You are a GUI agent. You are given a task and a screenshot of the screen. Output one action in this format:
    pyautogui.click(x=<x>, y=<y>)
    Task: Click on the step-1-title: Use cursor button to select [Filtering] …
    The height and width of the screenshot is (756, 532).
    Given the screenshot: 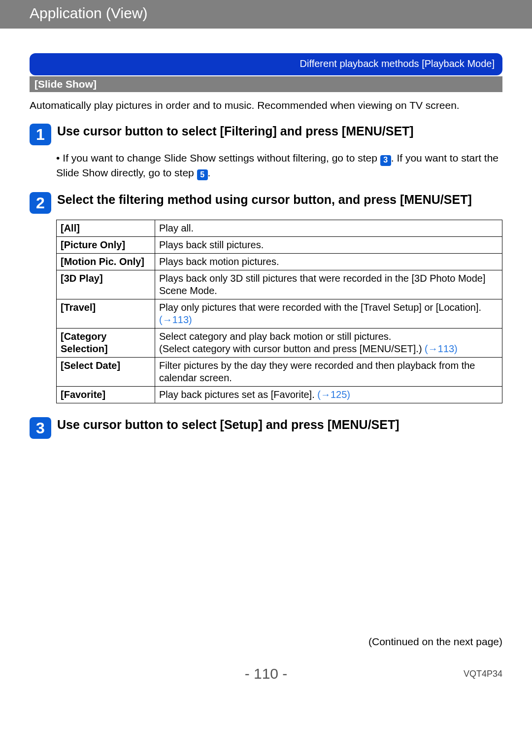 What is the action you would take?
    pyautogui.click(x=280, y=131)
    